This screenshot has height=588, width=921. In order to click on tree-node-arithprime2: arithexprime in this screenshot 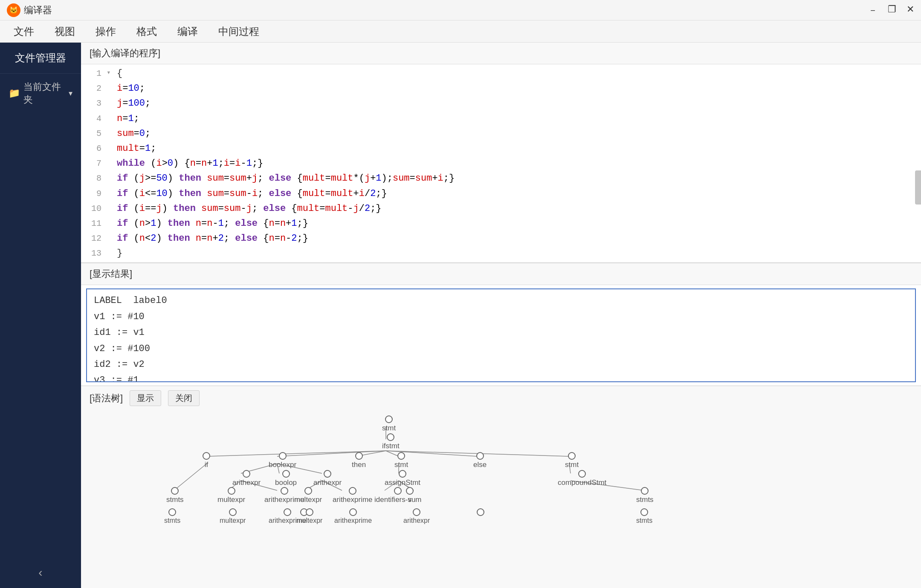, I will do `click(353, 496)`.